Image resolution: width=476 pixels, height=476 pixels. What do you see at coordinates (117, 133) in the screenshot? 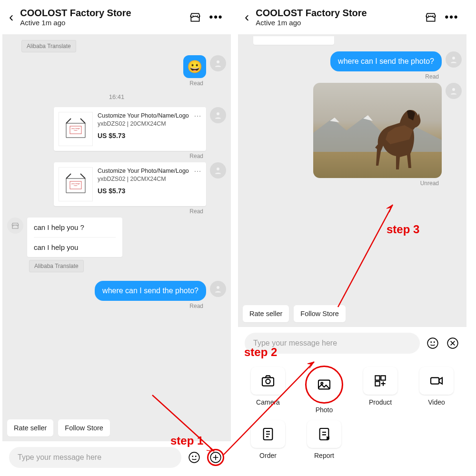
I see `product-row-1: your imagehere Customize Your Photo/Name…` at bounding box center [117, 133].